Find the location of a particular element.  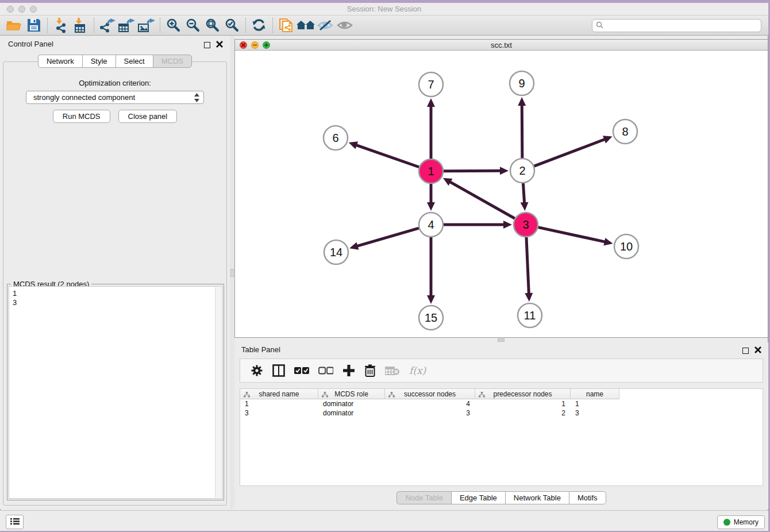

float-table-panel-icon is located at coordinates (746, 350).